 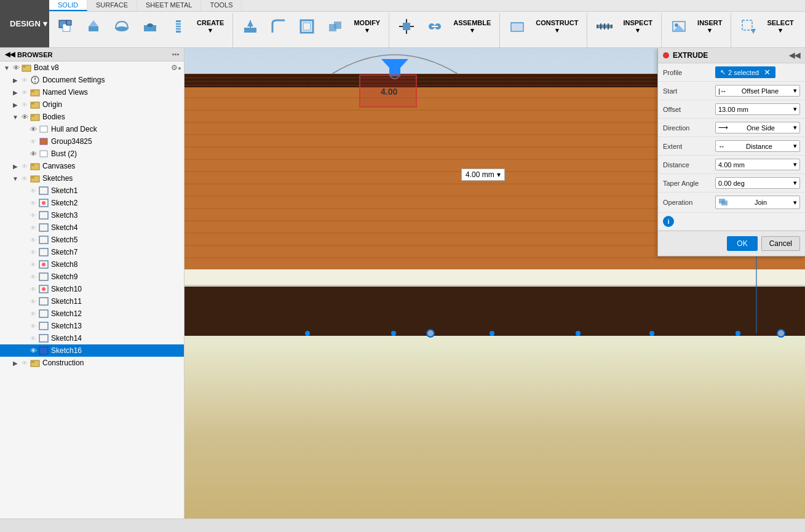 What do you see at coordinates (92, 68) in the screenshot?
I see `tree-item-root: ▼ 👁 Boat v8 ⚙ ●` at bounding box center [92, 68].